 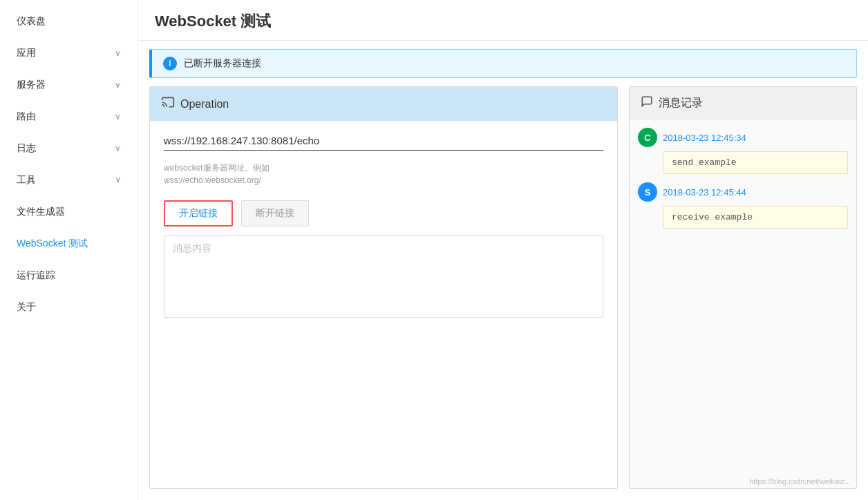 What do you see at coordinates (205, 104) in the screenshot?
I see `operation-header-label: Operation` at bounding box center [205, 104].